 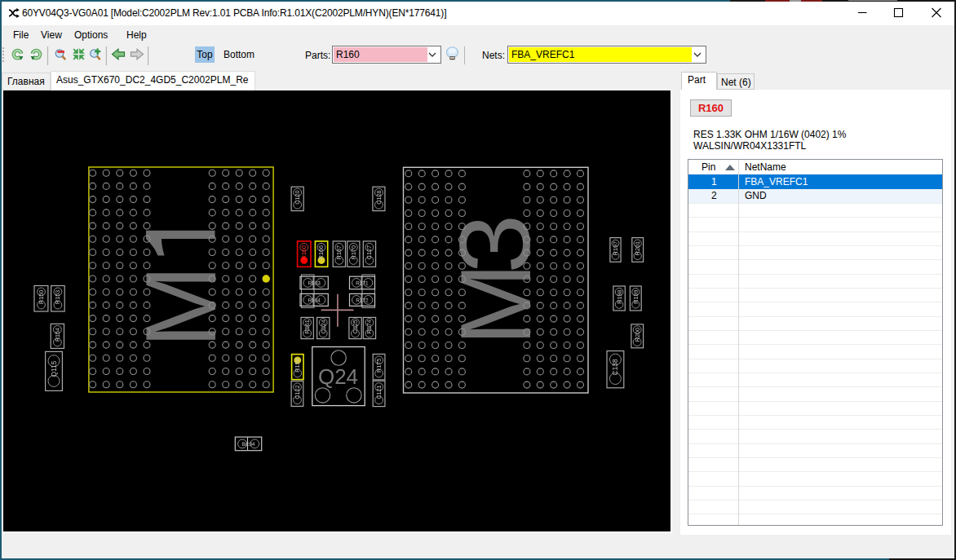 I want to click on svg-text: R164, so click(x=314, y=300).